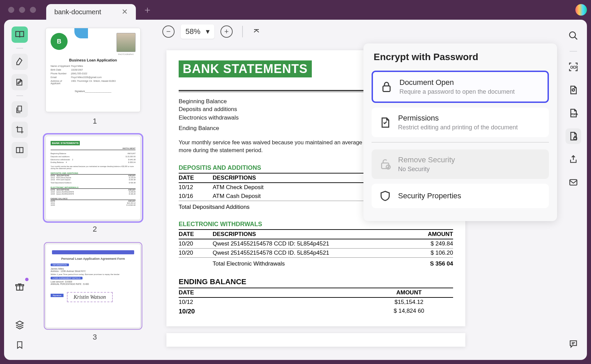 The image size is (591, 364). Describe the element at coordinates (573, 159) in the screenshot. I see `share-icon` at that location.